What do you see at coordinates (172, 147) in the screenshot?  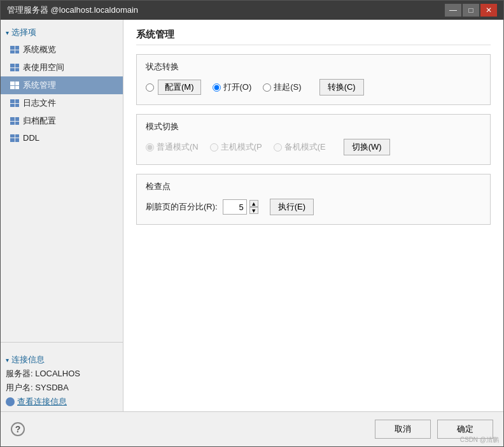 I see `radio-normal: 普通模式(N` at bounding box center [172, 147].